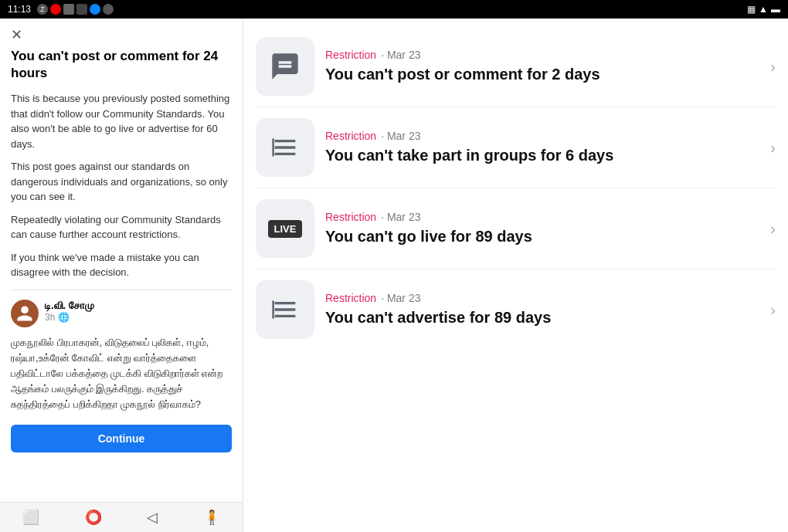  Describe the element at coordinates (76, 9) in the screenshot. I see `notification-icons: Z` at that location.